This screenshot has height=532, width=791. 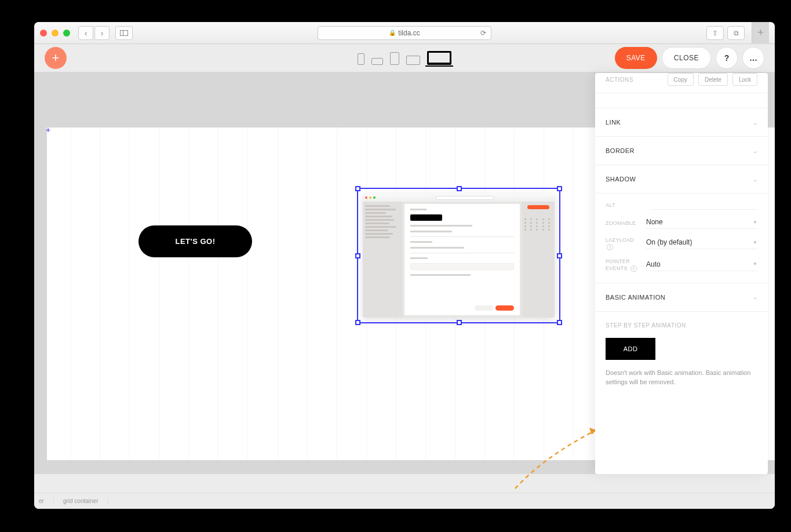 I want to click on help-button: ?, so click(x=727, y=58).